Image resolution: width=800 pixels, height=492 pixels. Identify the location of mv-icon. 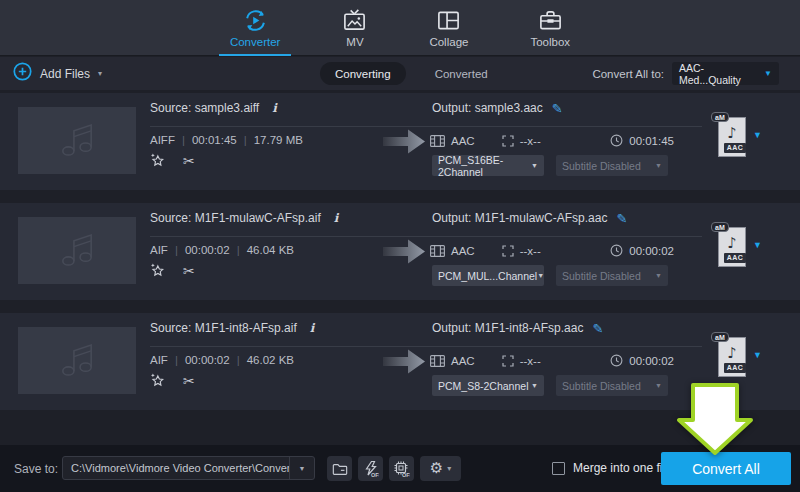
(354, 20).